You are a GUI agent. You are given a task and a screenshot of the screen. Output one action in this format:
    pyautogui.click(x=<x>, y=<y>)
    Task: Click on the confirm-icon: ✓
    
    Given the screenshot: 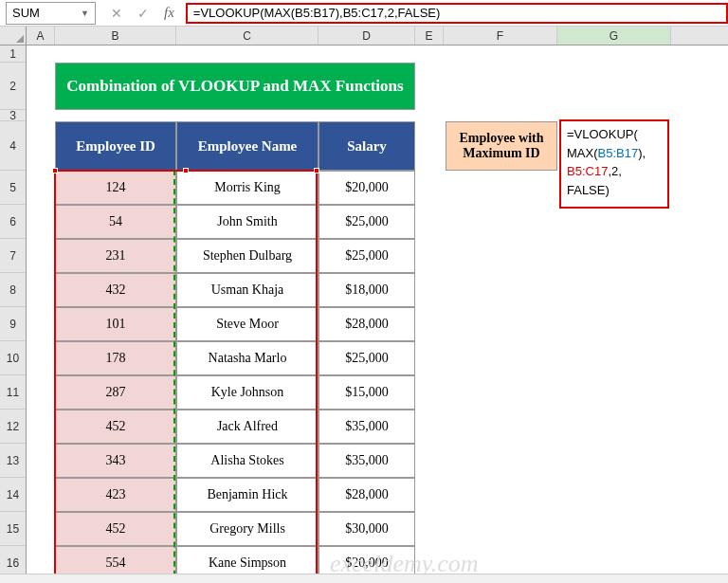 What is the action you would take?
    pyautogui.click(x=143, y=13)
    